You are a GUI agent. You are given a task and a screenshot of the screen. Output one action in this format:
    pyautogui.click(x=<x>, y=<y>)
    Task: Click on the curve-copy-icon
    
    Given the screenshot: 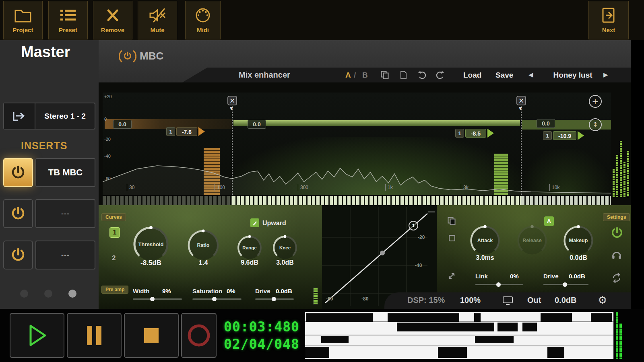 What is the action you would take?
    pyautogui.click(x=452, y=221)
    